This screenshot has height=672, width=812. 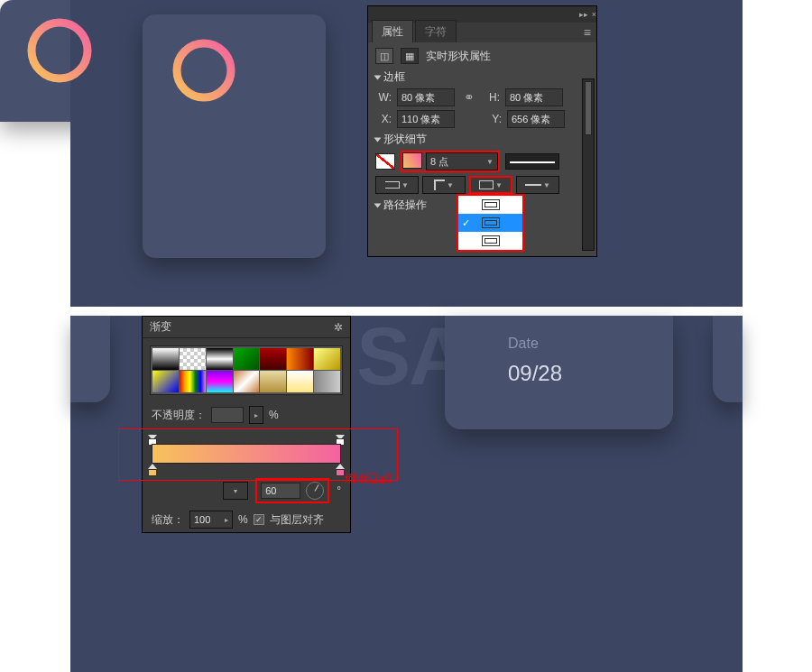 I want to click on scale-unit: %, so click(x=244, y=520).